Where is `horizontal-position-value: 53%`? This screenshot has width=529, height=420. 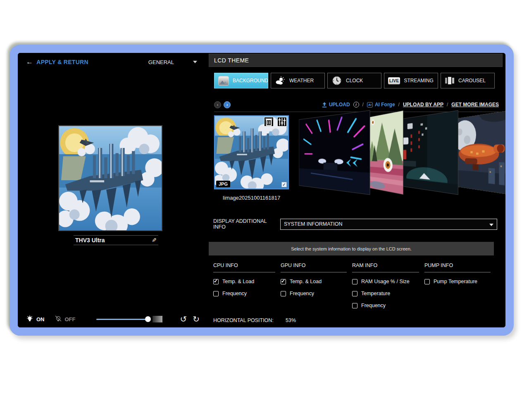
horizontal-position-value: 53% is located at coordinates (291, 320).